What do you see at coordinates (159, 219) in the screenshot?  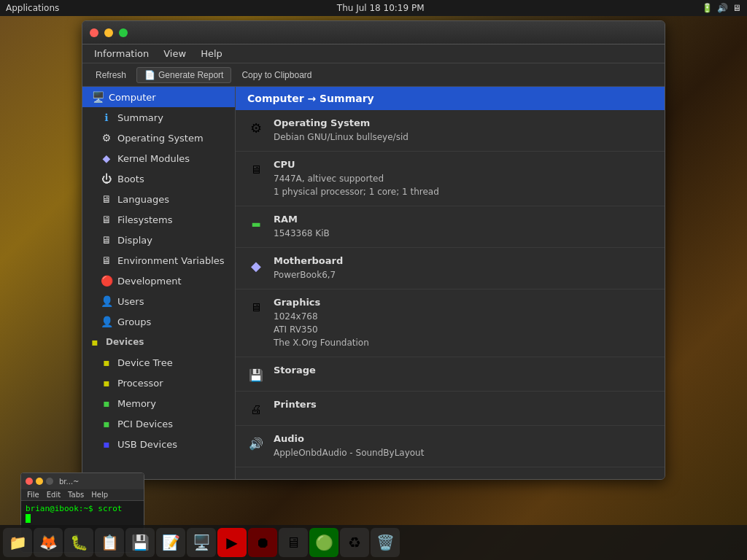 I see `sidebar-item-filesystems: 🖥 Filesystems` at bounding box center [159, 219].